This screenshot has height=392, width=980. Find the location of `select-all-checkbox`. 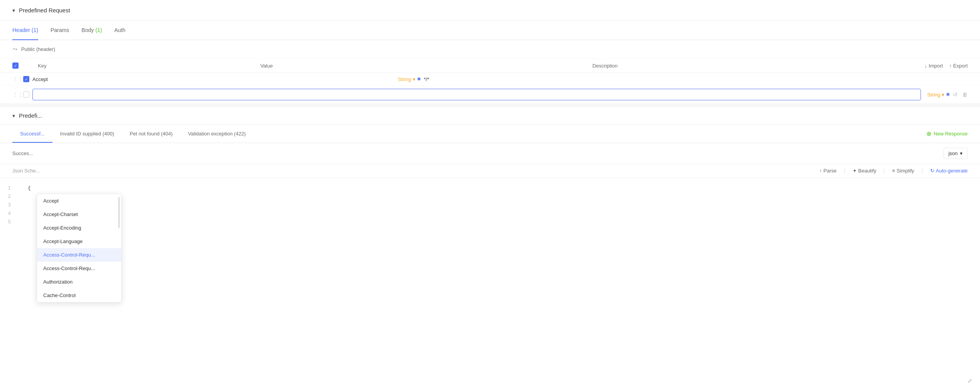

select-all-checkbox is located at coordinates (15, 66).